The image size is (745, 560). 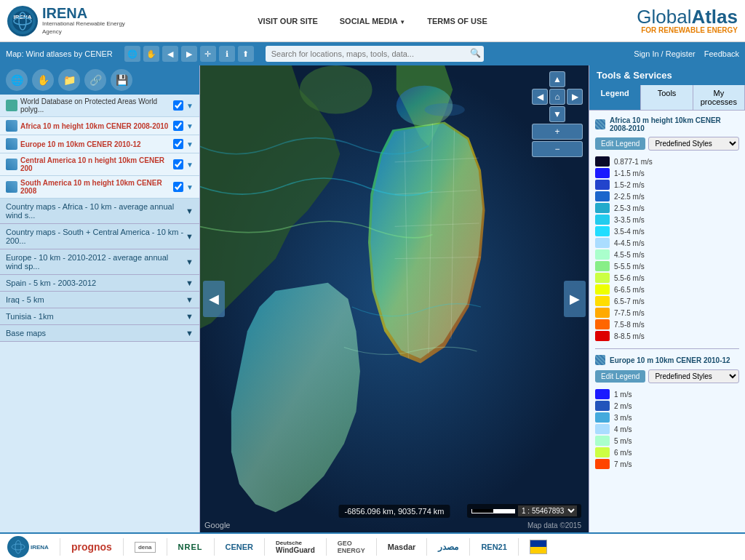 What do you see at coordinates (620, 377) in the screenshot?
I see `europe-edit-legend-btn: Edit Legend` at bounding box center [620, 377].